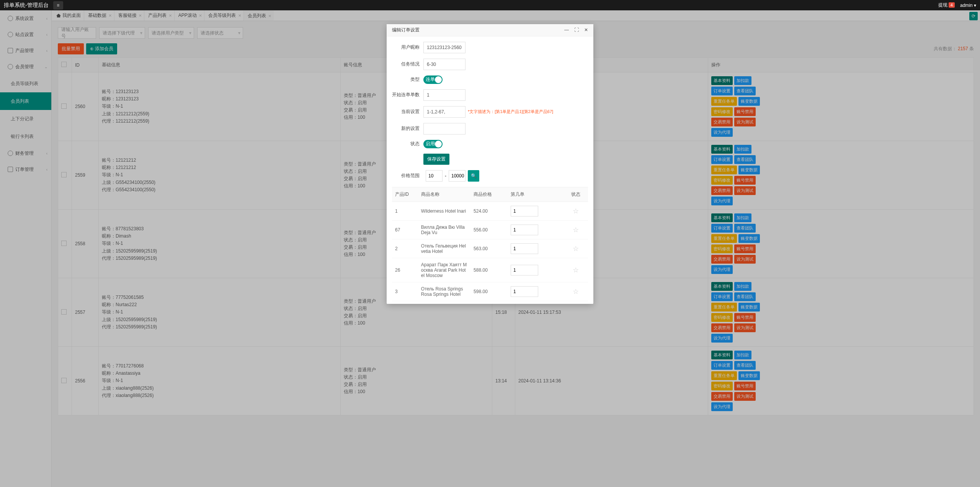  What do you see at coordinates (490, 5) in the screenshot?
I see `topbar: 排单系统-管理后台 ≡ 提现 4 admin ▾` at bounding box center [490, 5].